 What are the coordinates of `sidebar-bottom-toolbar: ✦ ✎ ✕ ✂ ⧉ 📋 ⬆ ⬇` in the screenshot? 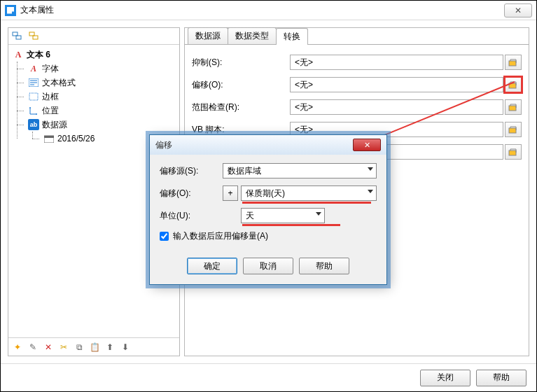 It's located at (94, 346).